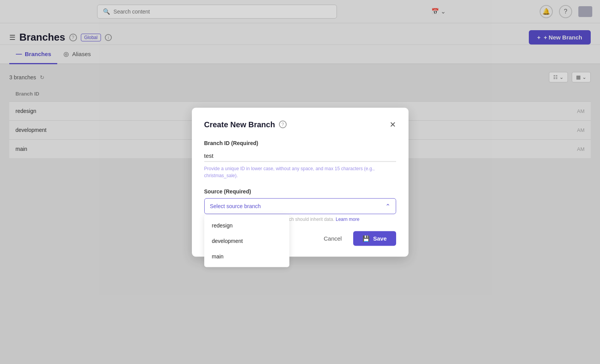 This screenshot has height=364, width=600. I want to click on branch-id-input, so click(300, 156).